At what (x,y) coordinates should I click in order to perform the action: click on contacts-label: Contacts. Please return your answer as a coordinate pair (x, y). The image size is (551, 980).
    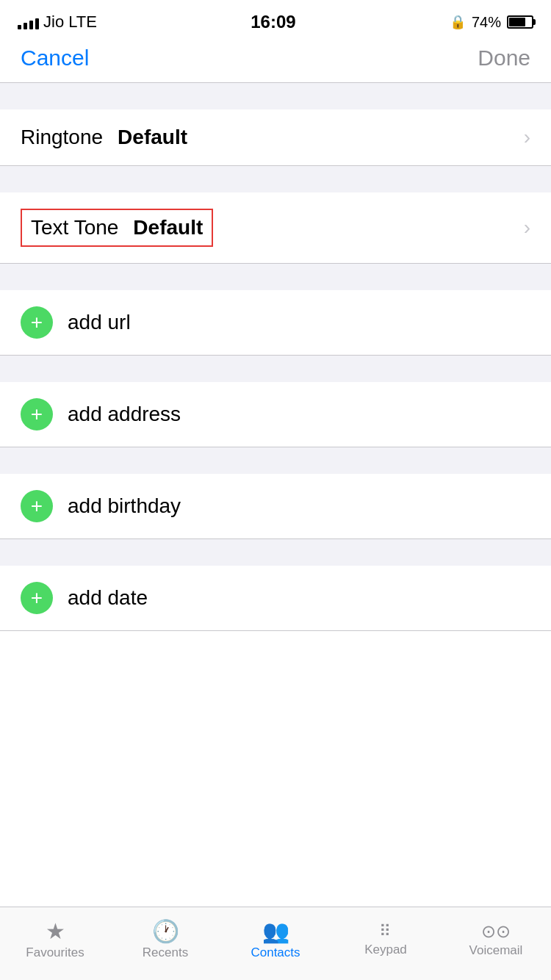
    Looking at the image, I should click on (275, 953).